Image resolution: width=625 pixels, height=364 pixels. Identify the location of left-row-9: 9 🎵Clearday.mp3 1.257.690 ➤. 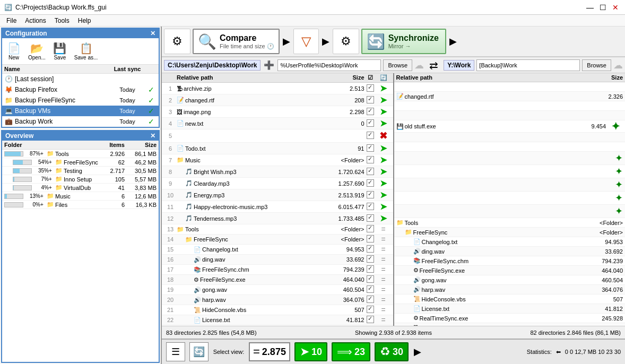
(277, 184).